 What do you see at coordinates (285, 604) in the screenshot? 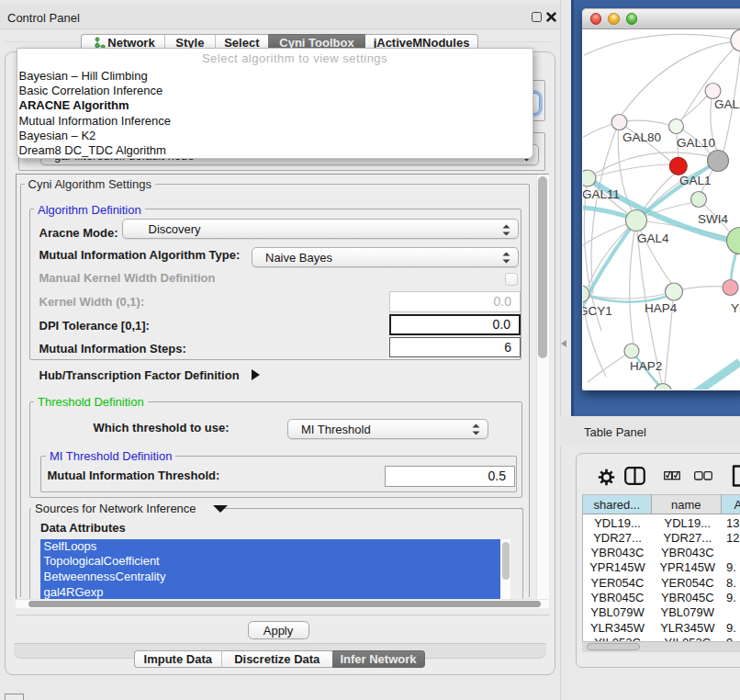
I see `settings-hscrollbar-thumb` at bounding box center [285, 604].